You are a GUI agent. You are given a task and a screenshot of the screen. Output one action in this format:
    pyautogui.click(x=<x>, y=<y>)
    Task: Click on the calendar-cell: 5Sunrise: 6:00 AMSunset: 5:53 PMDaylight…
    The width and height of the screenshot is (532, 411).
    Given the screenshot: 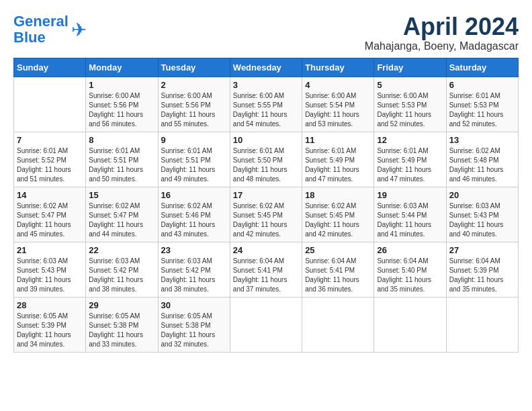 What is the action you would take?
    pyautogui.click(x=410, y=104)
    